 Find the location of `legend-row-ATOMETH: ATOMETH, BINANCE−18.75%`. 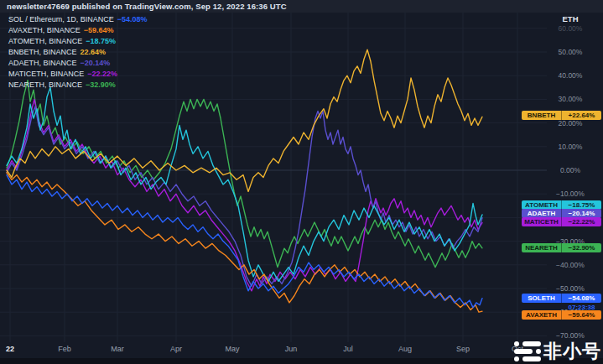

legend-row-ATOMETH: ATOMETH, BINANCE−18.75% is located at coordinates (78, 42).